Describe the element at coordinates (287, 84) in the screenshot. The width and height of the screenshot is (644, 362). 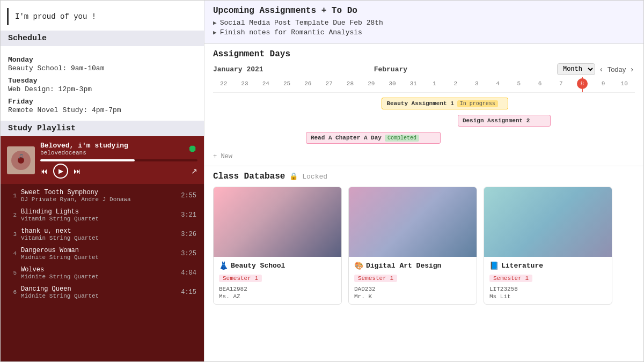
I see `cal-day: 25` at that location.